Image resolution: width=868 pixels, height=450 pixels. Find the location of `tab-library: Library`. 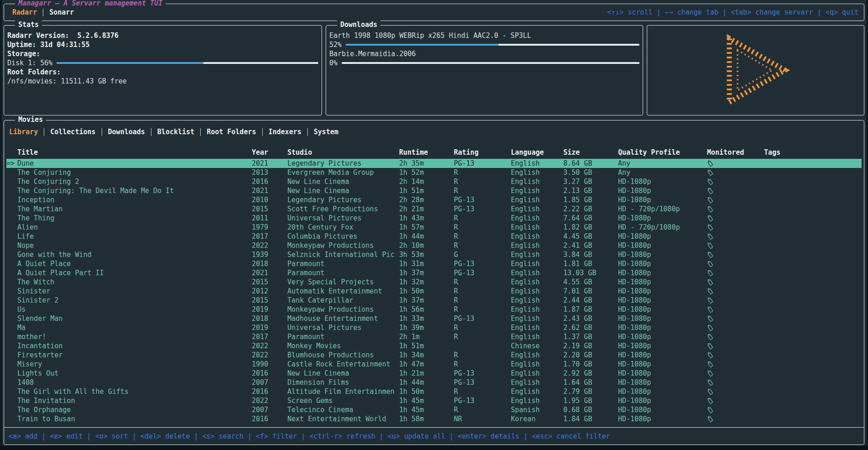

tab-library: Library is located at coordinates (25, 132).